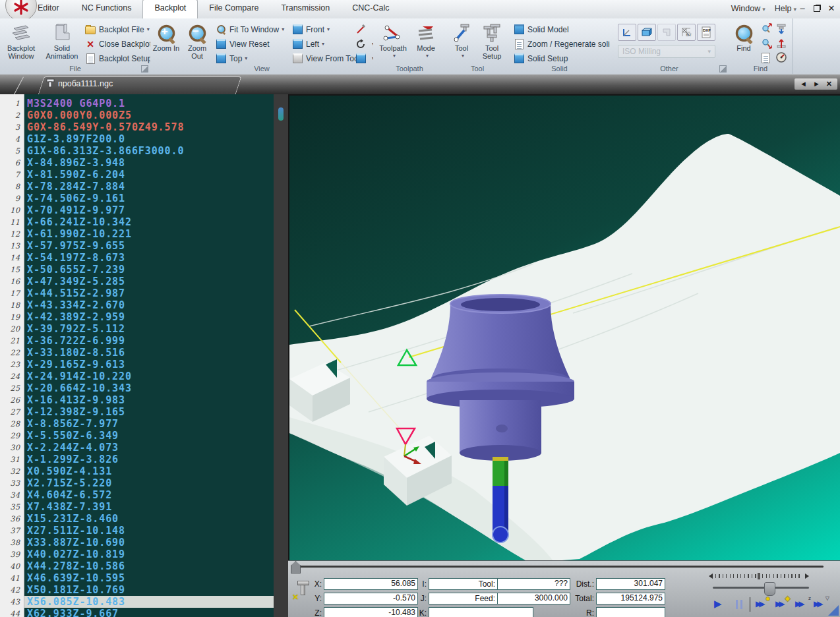 The height and width of the screenshot is (617, 840). Describe the element at coordinates (748, 9) in the screenshot. I see `window-menu: Window` at that location.